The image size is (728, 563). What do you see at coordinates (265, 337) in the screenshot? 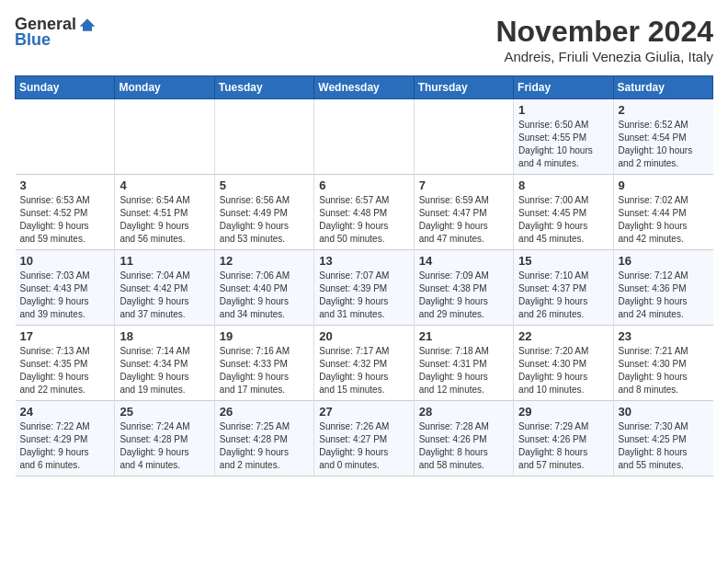
I see `day-number: 19` at bounding box center [265, 337].